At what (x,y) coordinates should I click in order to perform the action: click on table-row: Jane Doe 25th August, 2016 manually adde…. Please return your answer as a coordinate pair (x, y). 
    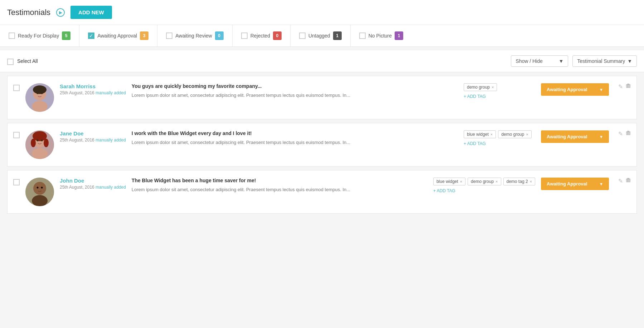
    Looking at the image, I should click on (322, 145).